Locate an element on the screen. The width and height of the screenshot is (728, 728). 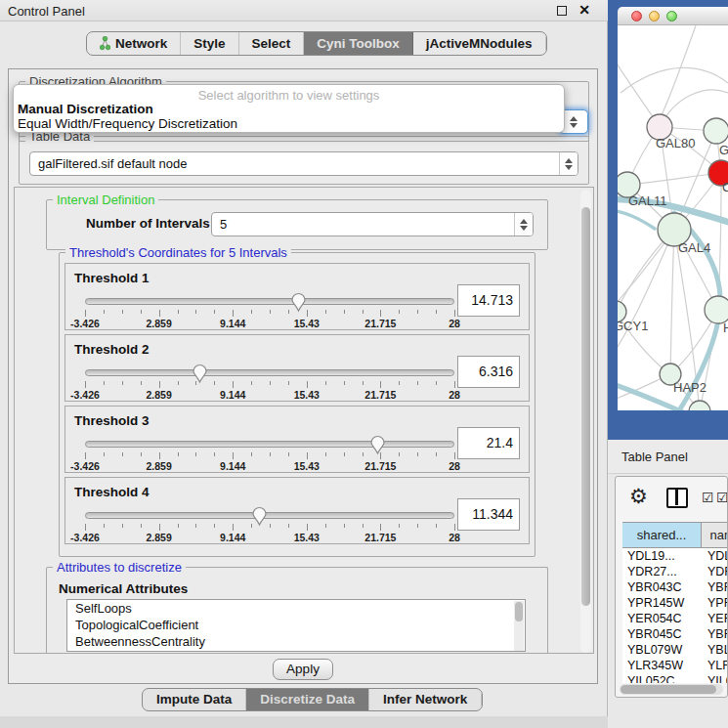
bottom-tab: Discretize Data is located at coordinates (308, 700).